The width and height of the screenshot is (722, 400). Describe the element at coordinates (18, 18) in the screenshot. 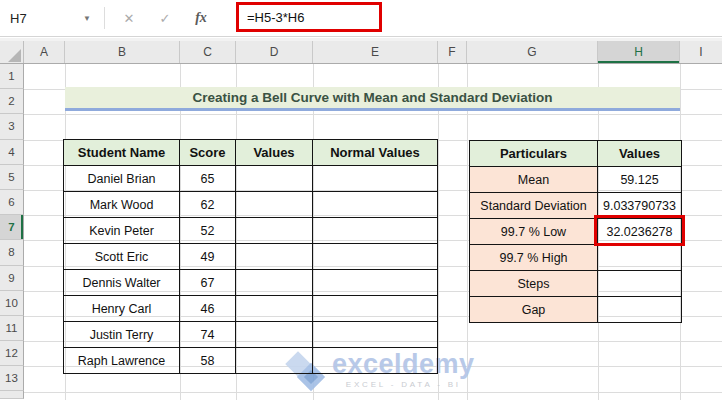

I see `name-box-value: H7` at that location.